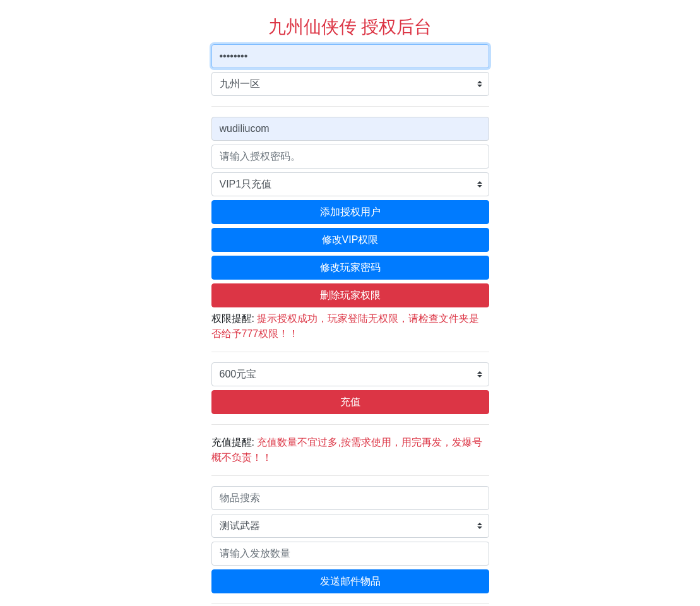  I want to click on item-search-input, so click(350, 498).